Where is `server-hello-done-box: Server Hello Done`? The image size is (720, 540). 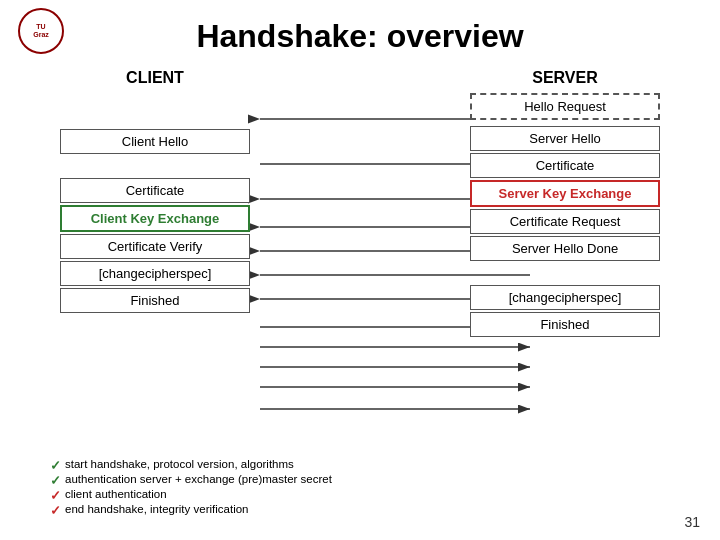 server-hello-done-box: Server Hello Done is located at coordinates (565, 248).